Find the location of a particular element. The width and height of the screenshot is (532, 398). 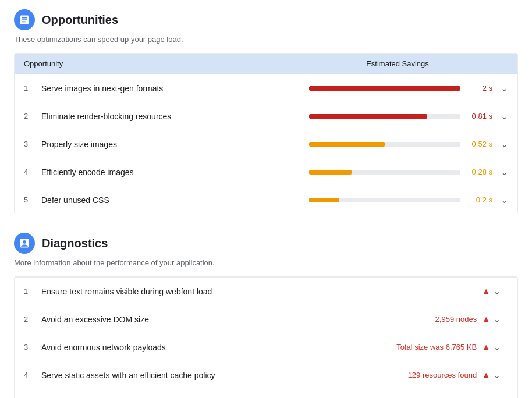

warning-triangle-icon-2: ▲ is located at coordinates (486, 319).